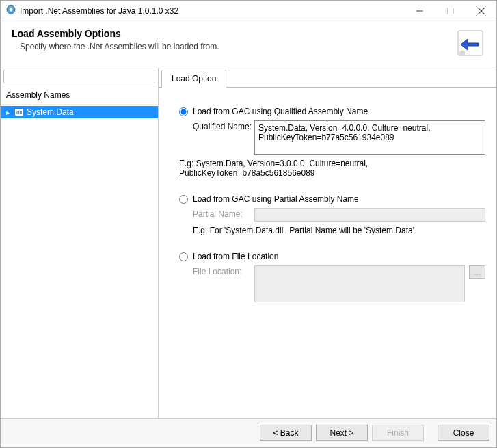 Image resolution: width=497 pixels, height=448 pixels. Describe the element at coordinates (212, 11) in the screenshot. I see `window-title: Import .Net Assemblies for Java 1.0.1.0 …` at that location.